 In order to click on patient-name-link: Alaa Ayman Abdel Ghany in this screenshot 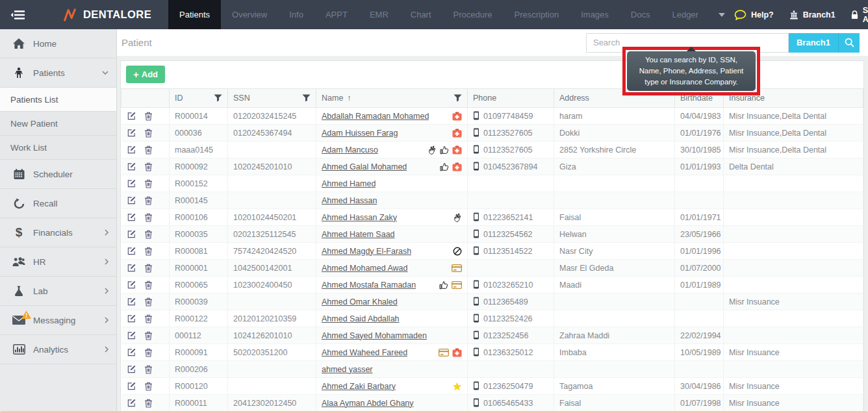, I will do `click(368, 403)`.